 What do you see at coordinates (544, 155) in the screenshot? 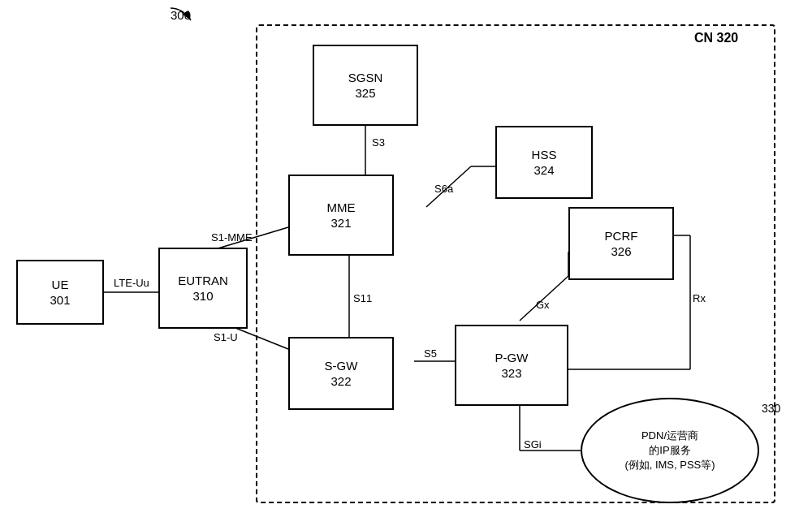
I see `hss-label: HSS` at bounding box center [544, 155].